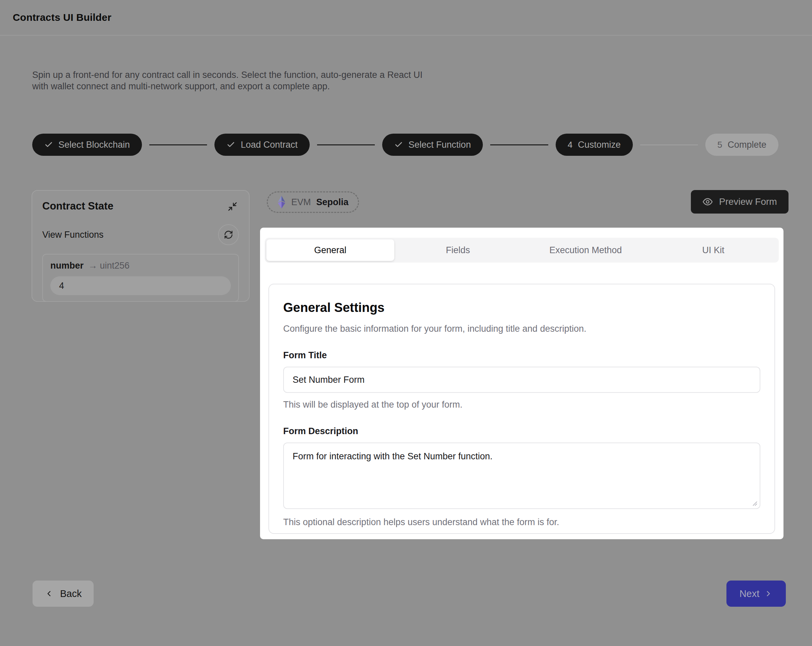  Describe the element at coordinates (708, 202) in the screenshot. I see `eye-icon` at that location.